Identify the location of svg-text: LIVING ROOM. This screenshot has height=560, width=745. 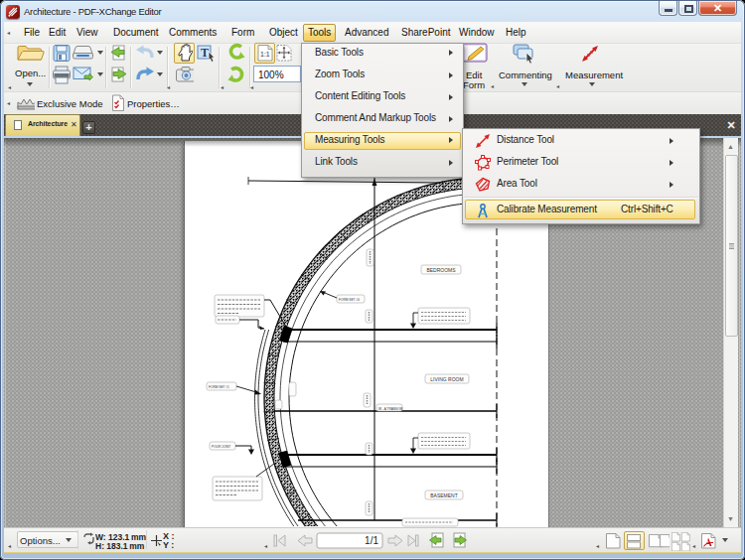
(447, 379).